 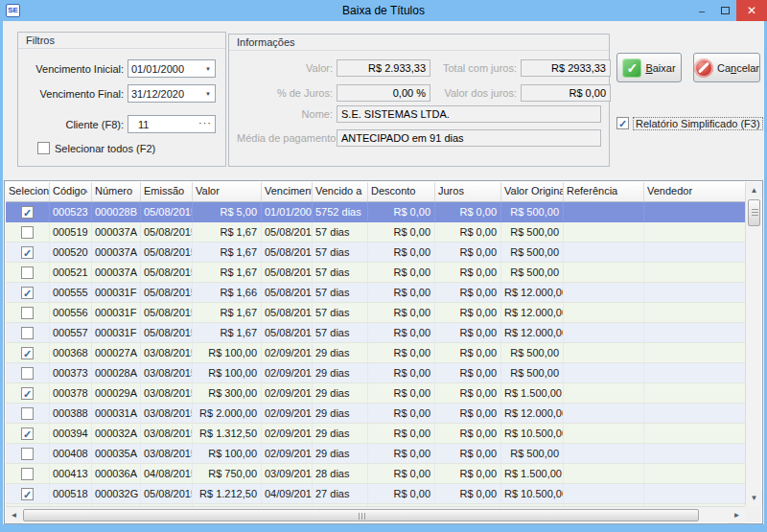 What do you see at coordinates (13, 516) in the screenshot?
I see `scroll-left-button: ◄` at bounding box center [13, 516].